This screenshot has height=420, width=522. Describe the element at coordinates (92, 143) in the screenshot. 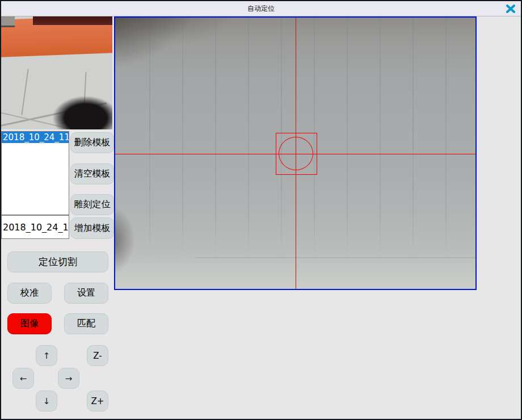

I see `delete-template-button: 删除模板` at that location.